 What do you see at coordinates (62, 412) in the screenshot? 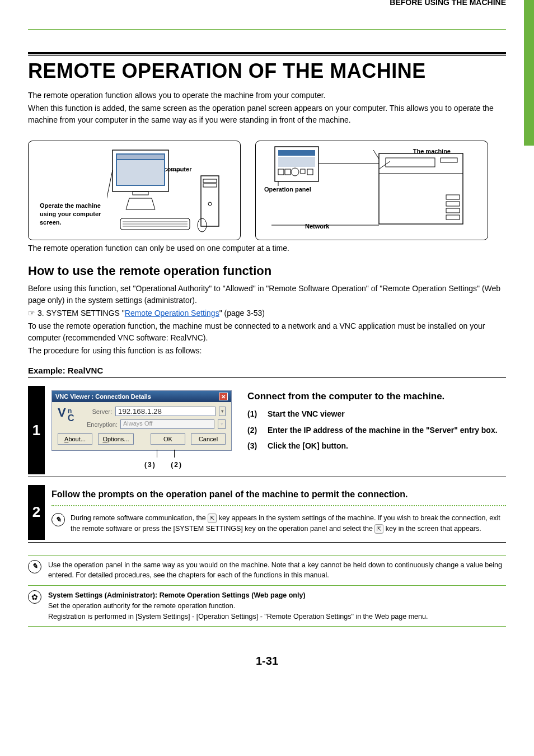
I see `svg-text: V` at bounding box center [62, 412].